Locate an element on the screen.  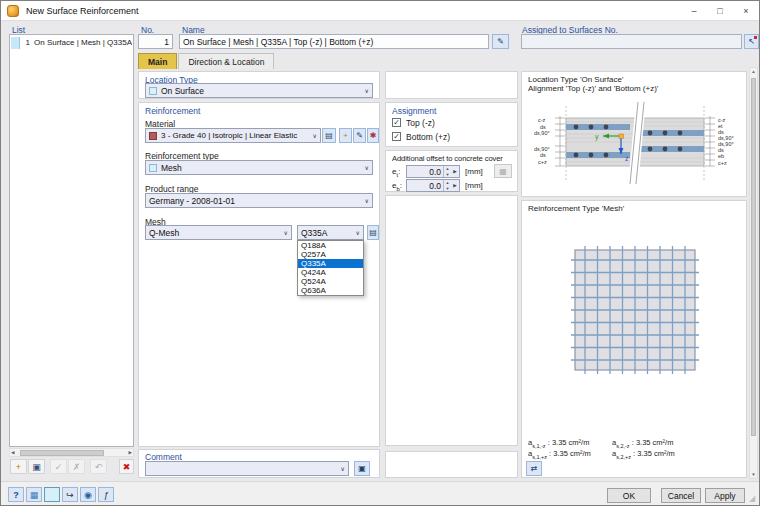
vertical-scrollbar: ▲ ▼ is located at coordinates (754, 273).